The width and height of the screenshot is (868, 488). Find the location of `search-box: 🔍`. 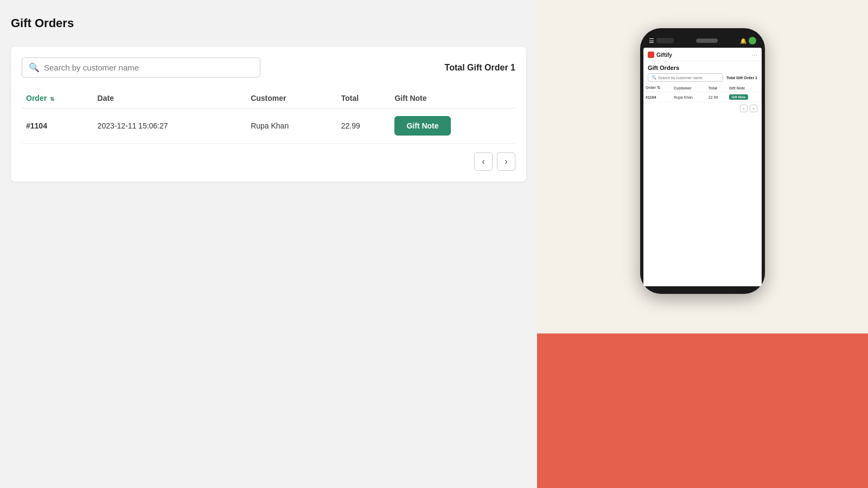

search-box: 🔍 is located at coordinates (141, 67).